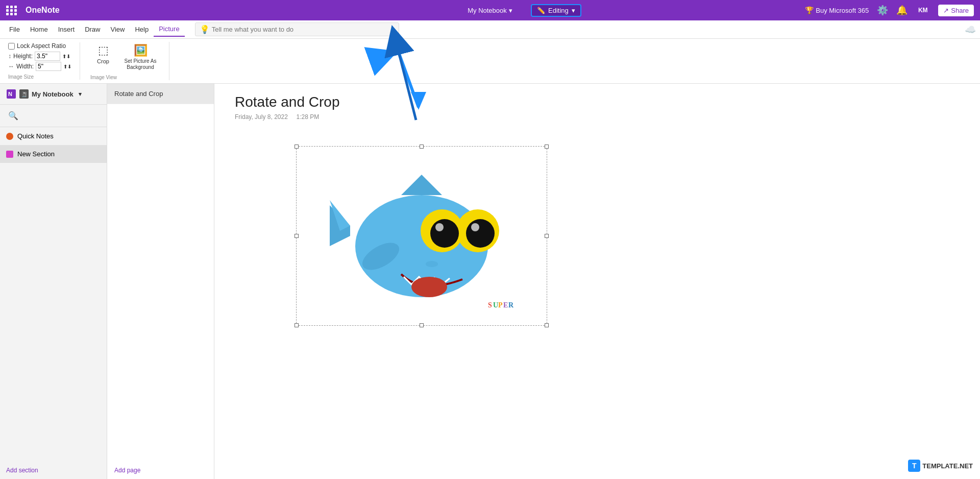 The image size is (980, 479). I want to click on editing-chevron-icon: ▾, so click(574, 10).